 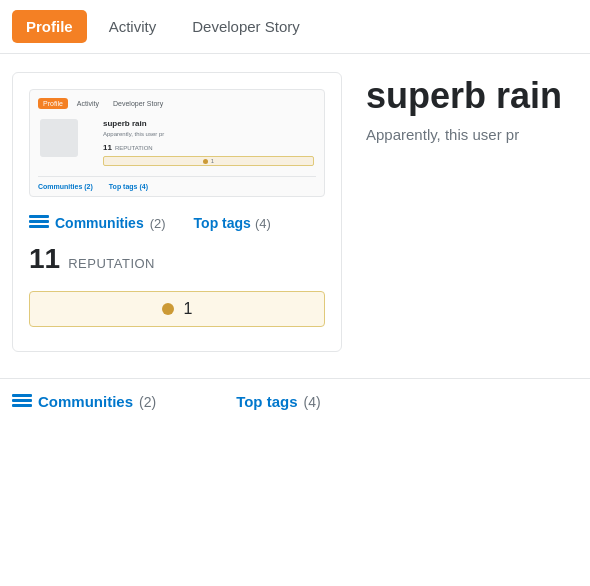 I want to click on username-title: superb rain, so click(x=472, y=96).